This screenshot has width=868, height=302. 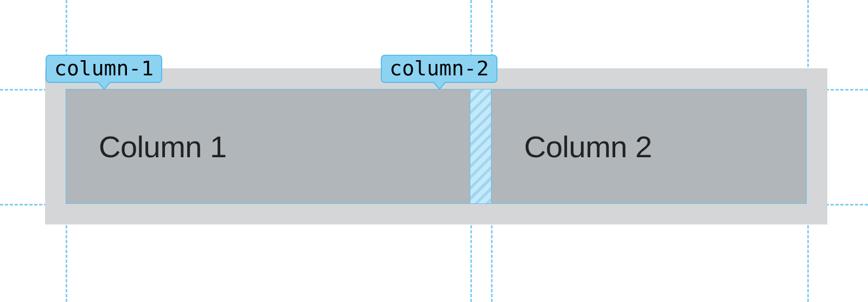 What do you see at coordinates (588, 146) in the screenshot?
I see `column-2-text: Column 2` at bounding box center [588, 146].